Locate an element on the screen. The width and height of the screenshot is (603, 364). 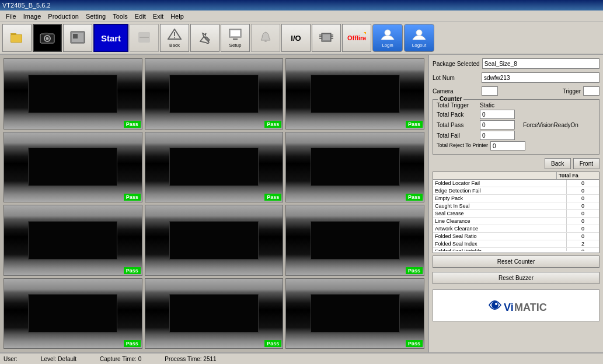
table-cell-value: 2 is located at coordinates (583, 244).